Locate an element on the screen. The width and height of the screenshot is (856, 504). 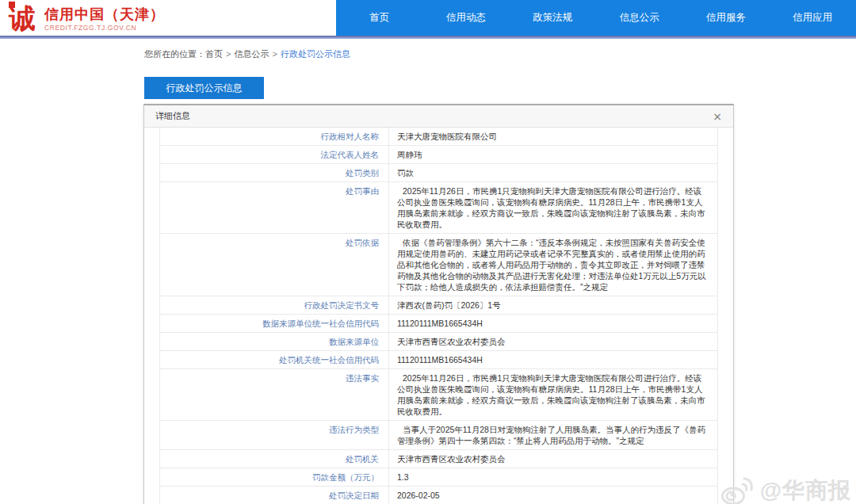
field-value: 1.3 is located at coordinates (553, 477).